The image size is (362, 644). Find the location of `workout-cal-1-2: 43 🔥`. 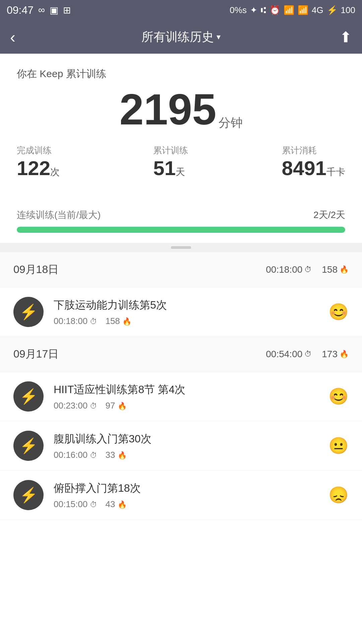

workout-cal-1-2: 43 🔥 is located at coordinates (116, 504).